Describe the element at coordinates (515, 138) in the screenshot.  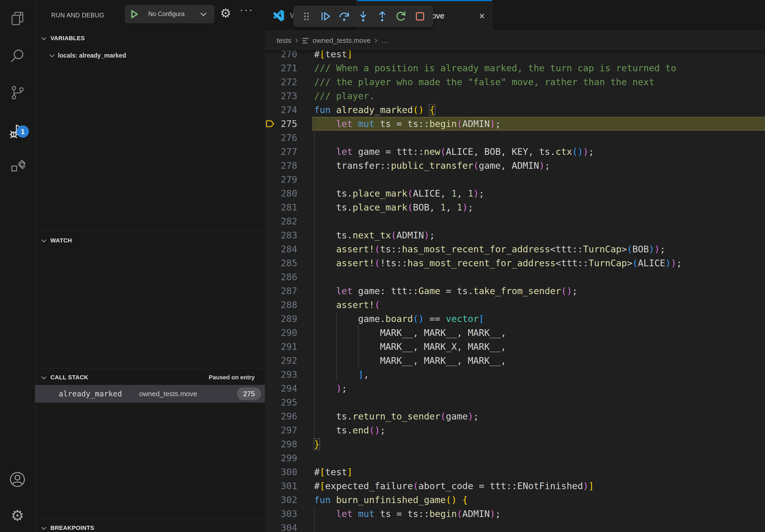
I see `code-line: 276` at that location.